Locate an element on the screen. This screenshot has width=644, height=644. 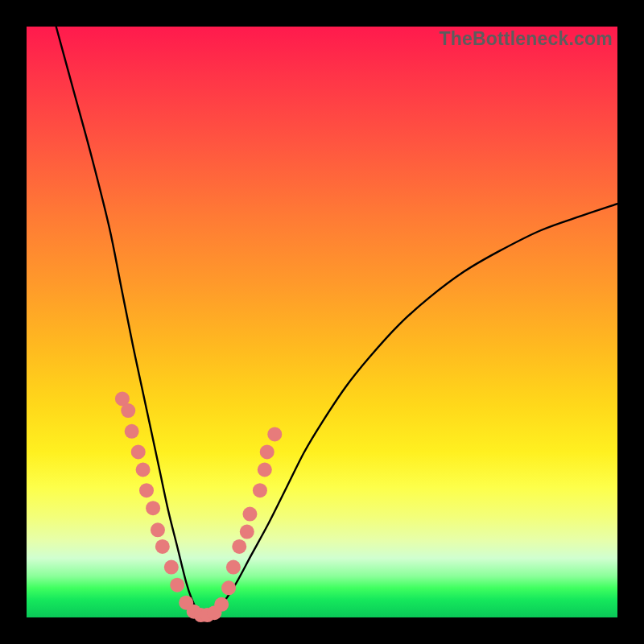
right-marker-group is located at coordinates (245, 523).